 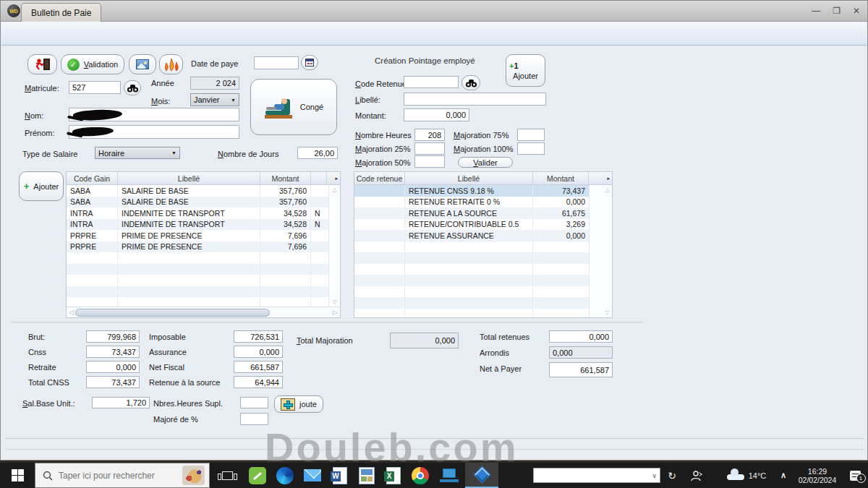 I want to click on majoration-50-input, so click(x=430, y=162).